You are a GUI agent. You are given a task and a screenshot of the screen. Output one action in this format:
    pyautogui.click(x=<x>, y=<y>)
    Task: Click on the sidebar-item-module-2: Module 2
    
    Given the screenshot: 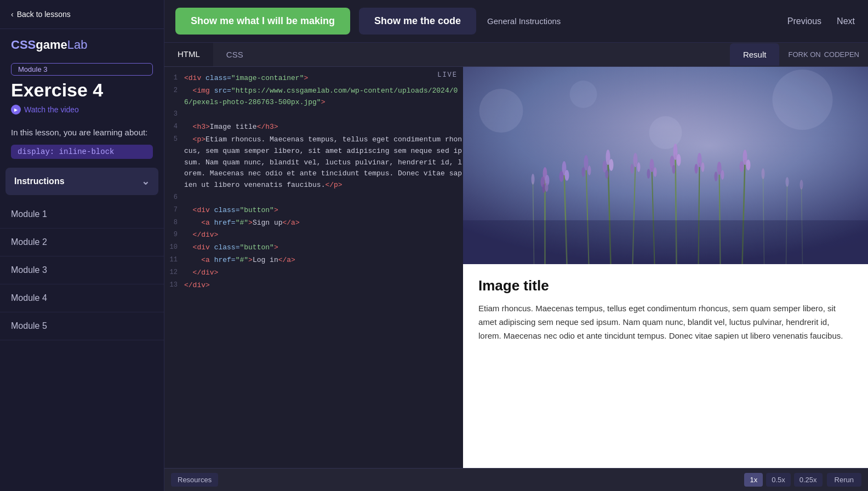 What is the action you would take?
    pyautogui.click(x=82, y=242)
    